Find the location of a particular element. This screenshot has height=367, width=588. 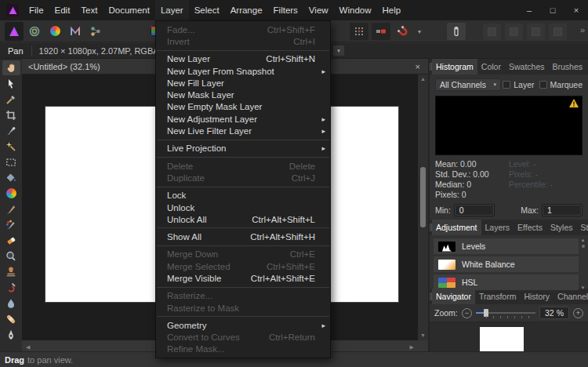

pen-tool is located at coordinates (11, 334).